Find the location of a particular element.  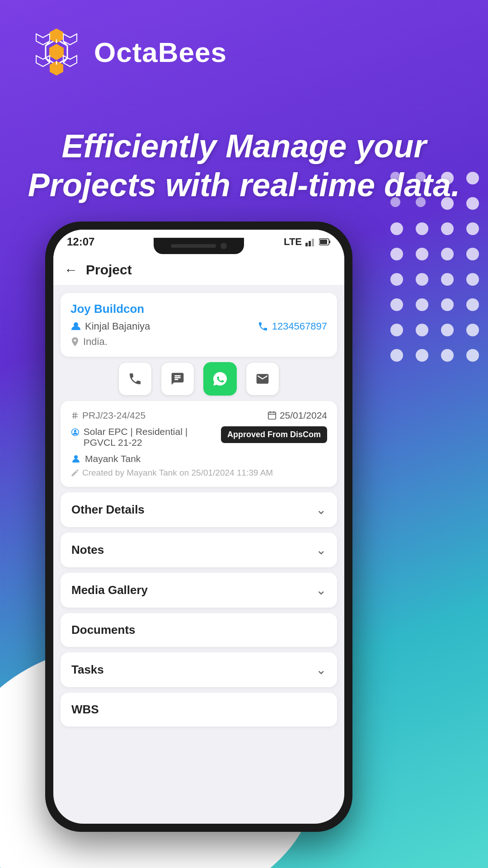

project-type-row: Solar EPC | Residential | PGVCL 21-22 Ap… is located at coordinates (199, 437).